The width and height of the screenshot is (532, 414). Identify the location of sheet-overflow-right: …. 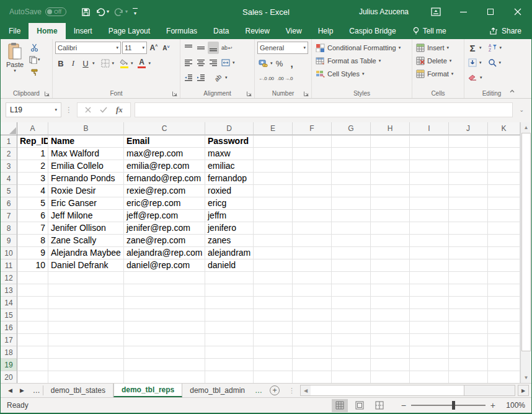
(259, 390).